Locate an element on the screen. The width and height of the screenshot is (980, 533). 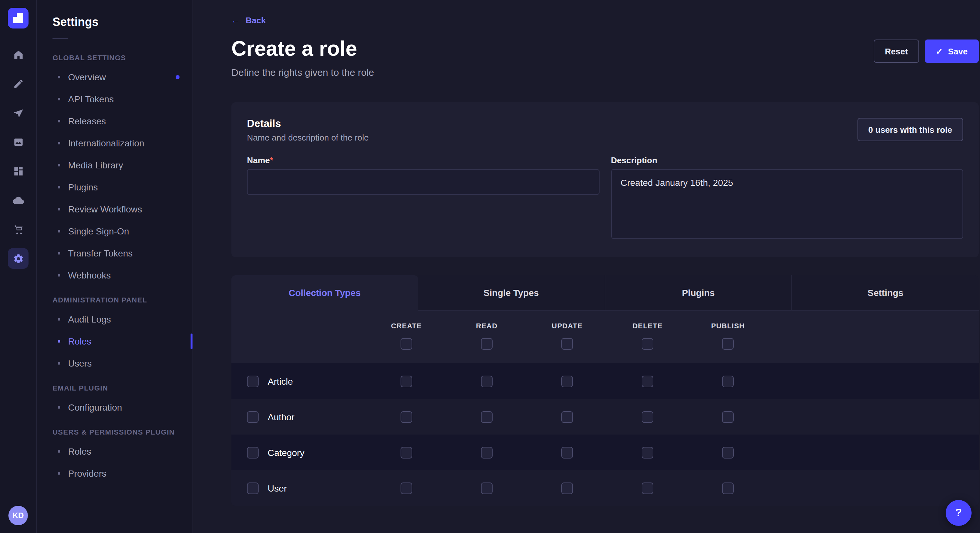
checkbox-user-publish is located at coordinates (728, 488).